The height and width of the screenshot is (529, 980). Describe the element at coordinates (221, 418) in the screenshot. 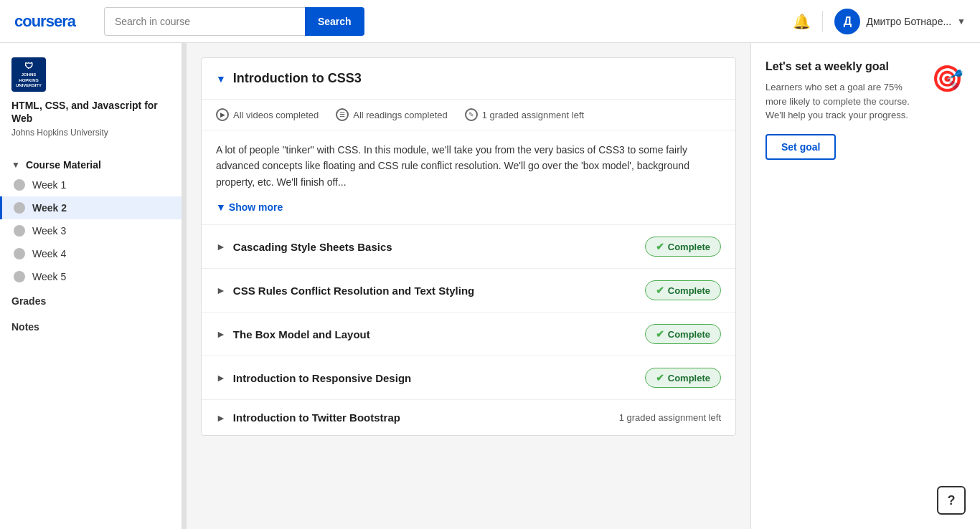

I see `lesson-toggle-icon-5: ►` at that location.